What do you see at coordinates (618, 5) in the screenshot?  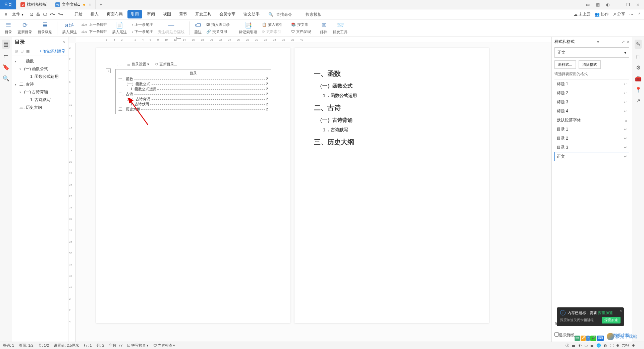 I see `minimize-button: —` at bounding box center [618, 5].